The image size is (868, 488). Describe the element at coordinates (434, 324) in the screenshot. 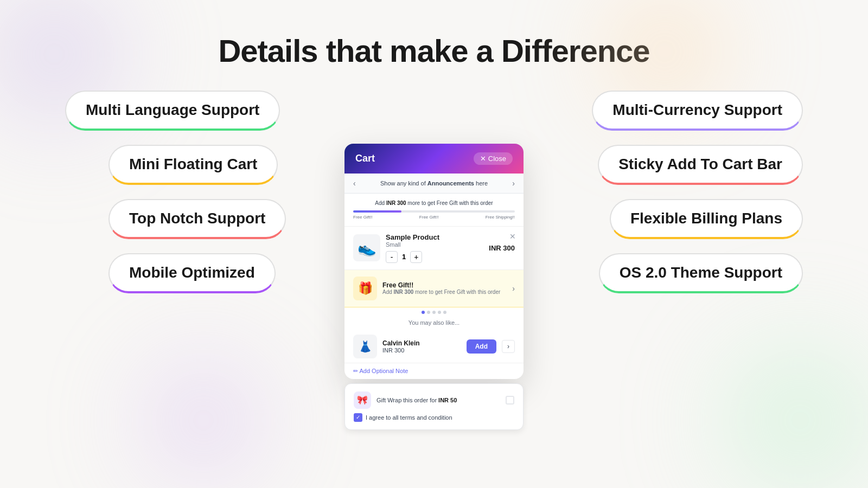

I see `you-may-like: You may also like...` at that location.